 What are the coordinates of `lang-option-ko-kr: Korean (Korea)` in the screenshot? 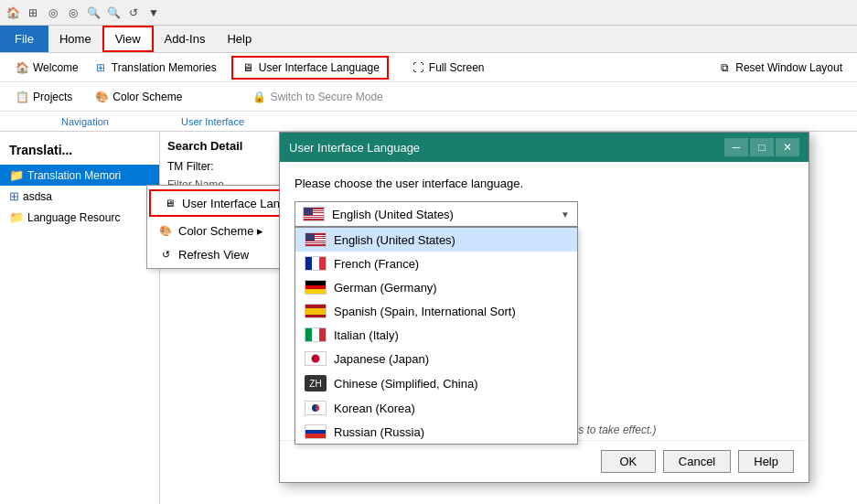 It's located at (436, 408).